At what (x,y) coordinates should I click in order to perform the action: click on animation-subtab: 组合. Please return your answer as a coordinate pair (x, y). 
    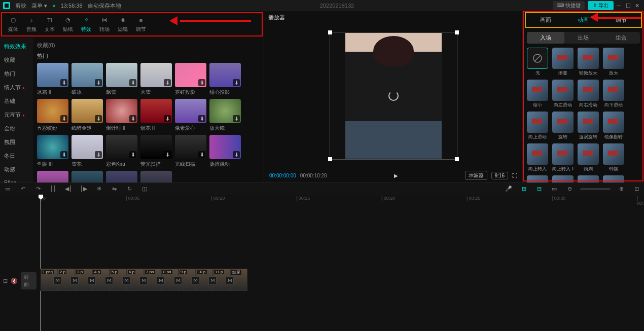
    Looking at the image, I should click on (621, 38).